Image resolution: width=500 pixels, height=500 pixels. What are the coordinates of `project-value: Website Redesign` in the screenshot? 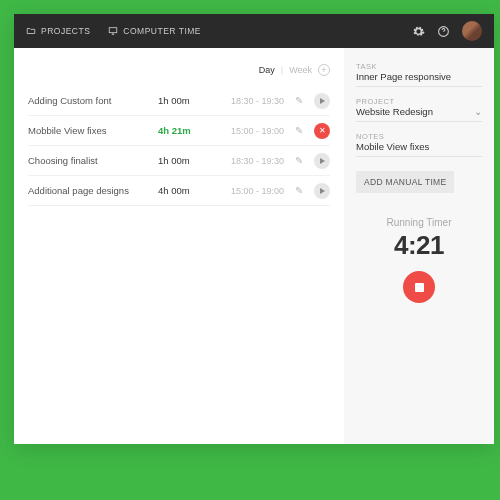 It's located at (394, 112).